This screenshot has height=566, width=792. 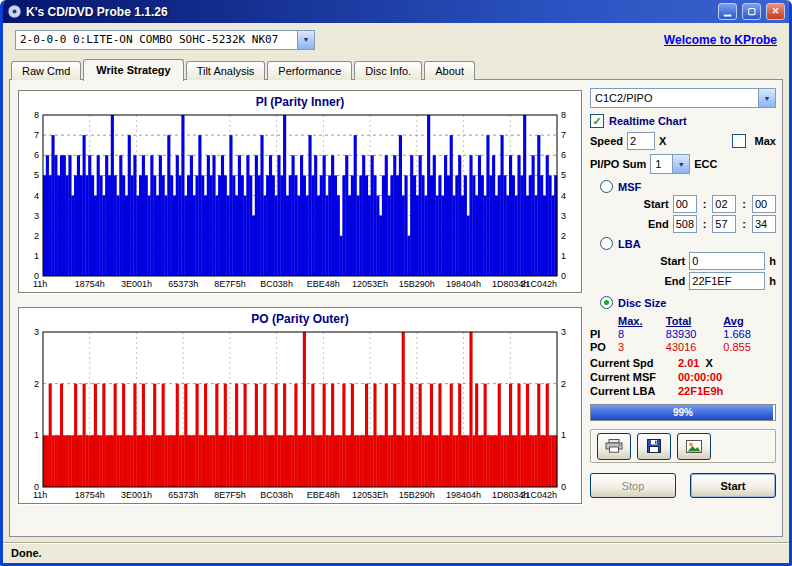 What do you see at coordinates (633, 391) in the screenshot?
I see `current-lba-label: Current LBA` at bounding box center [633, 391].